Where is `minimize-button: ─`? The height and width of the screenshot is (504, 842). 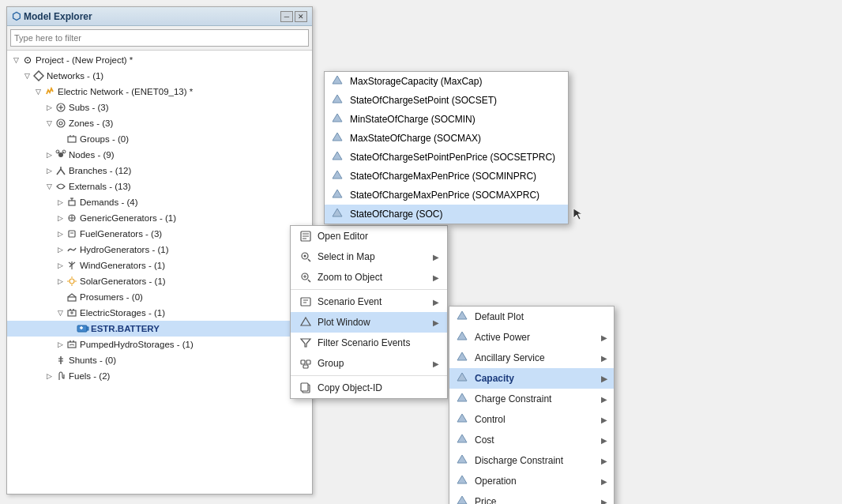
minimize-button: ─ is located at coordinates (287, 17).